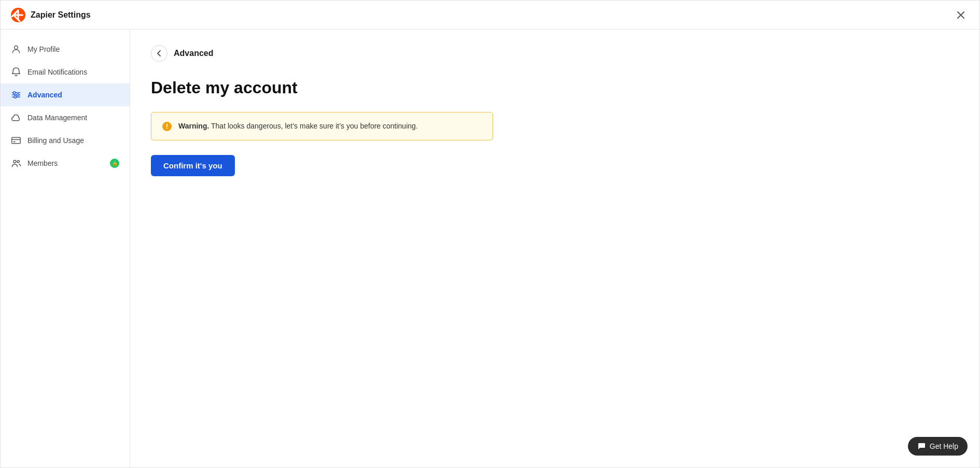 Image resolution: width=980 pixels, height=468 pixels. Describe the element at coordinates (167, 126) in the screenshot. I see `warning-icon` at that location.